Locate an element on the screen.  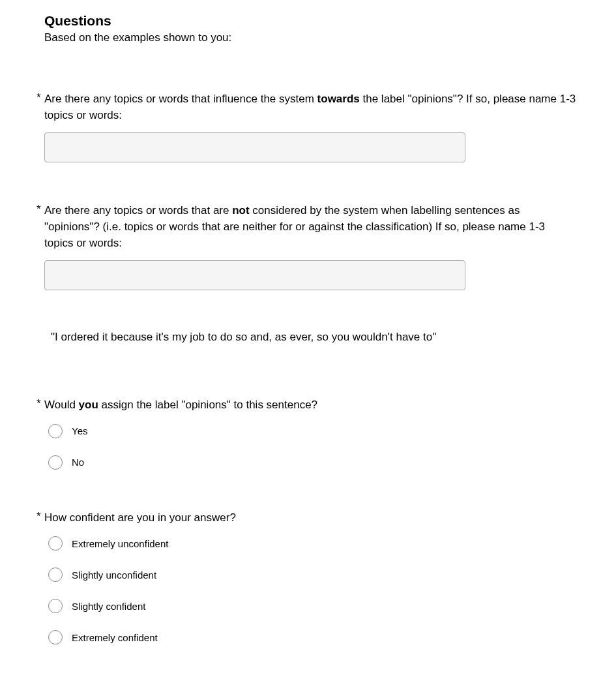
q3-suffix: assign the label "opinions" to this sent… is located at coordinates (208, 404).